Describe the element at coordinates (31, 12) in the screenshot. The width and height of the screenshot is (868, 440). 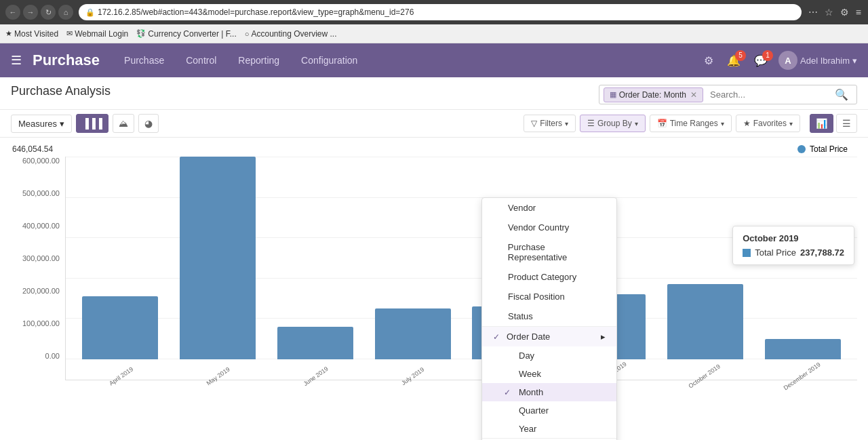
I see `forward-button: →` at that location.